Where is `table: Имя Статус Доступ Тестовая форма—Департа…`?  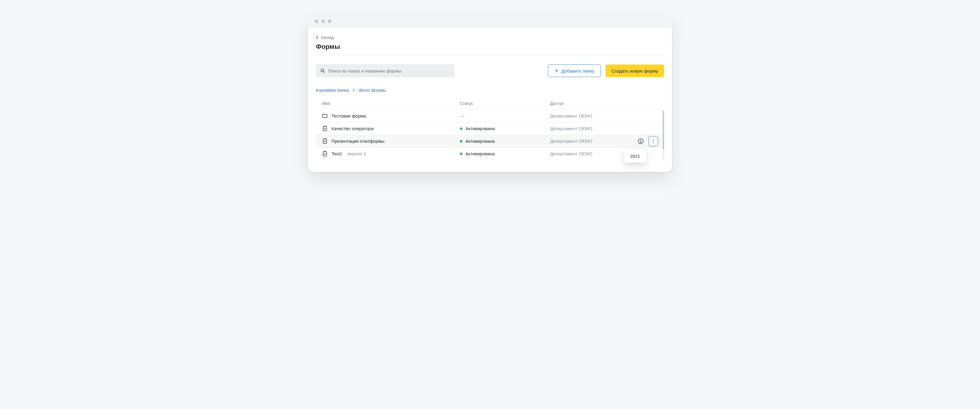
table: Имя Статус Доступ Тестовая форма—Департа… is located at coordinates (490, 130).